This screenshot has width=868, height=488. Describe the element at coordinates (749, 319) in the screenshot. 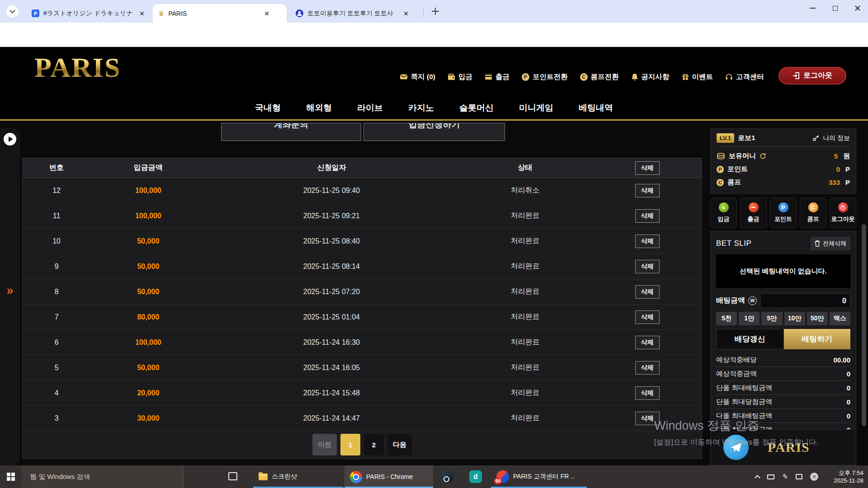

I see `amount-10k-button: 1만` at that location.